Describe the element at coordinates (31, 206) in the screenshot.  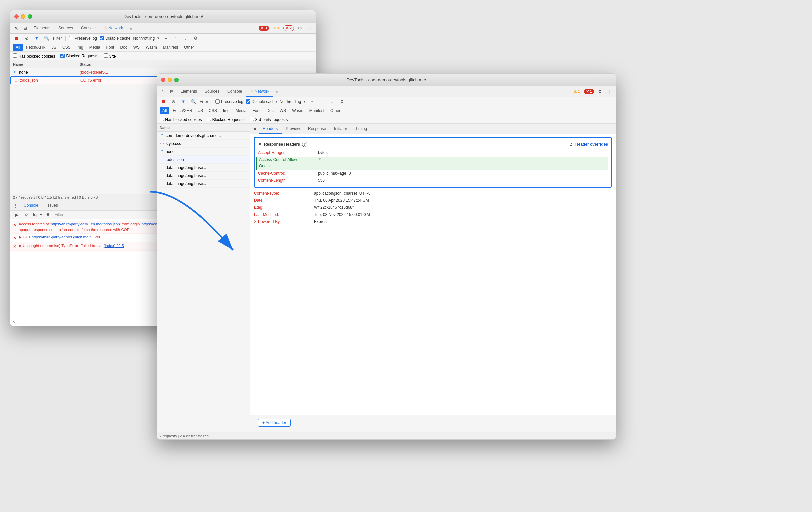
I see `console-tab-console-1: Console` at that location.